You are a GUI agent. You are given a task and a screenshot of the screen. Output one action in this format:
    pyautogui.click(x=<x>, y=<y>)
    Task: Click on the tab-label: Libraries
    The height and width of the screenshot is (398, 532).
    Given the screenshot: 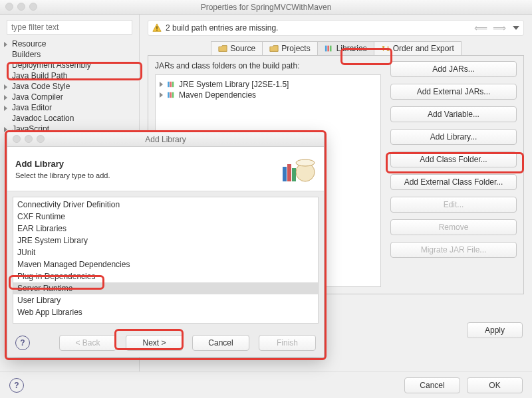 What is the action you would take?
    pyautogui.click(x=352, y=49)
    